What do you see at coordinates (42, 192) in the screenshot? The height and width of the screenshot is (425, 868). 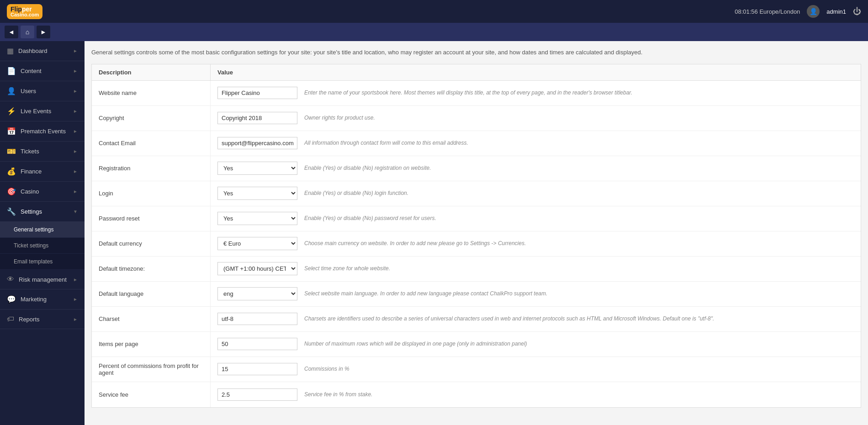 I see `sidebar-item-casino: 🎯 Casino ►` at bounding box center [42, 192].